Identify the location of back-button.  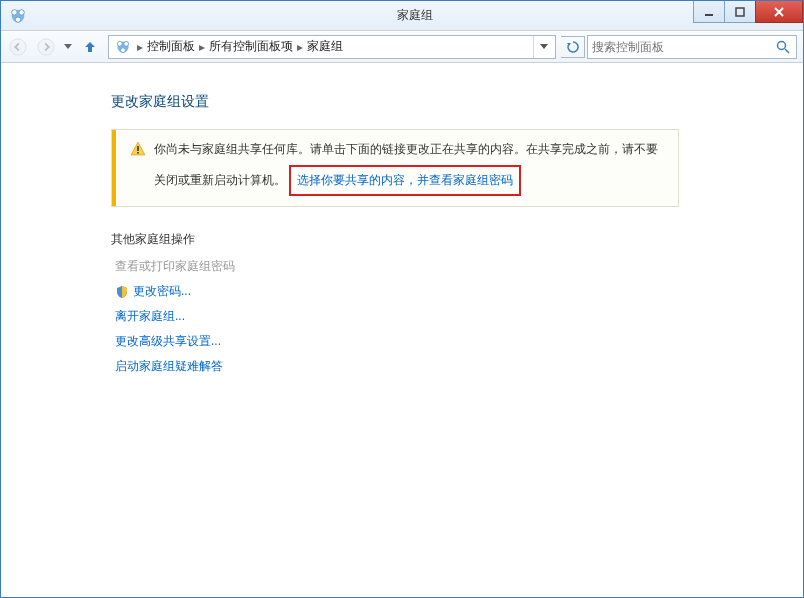
(18, 47).